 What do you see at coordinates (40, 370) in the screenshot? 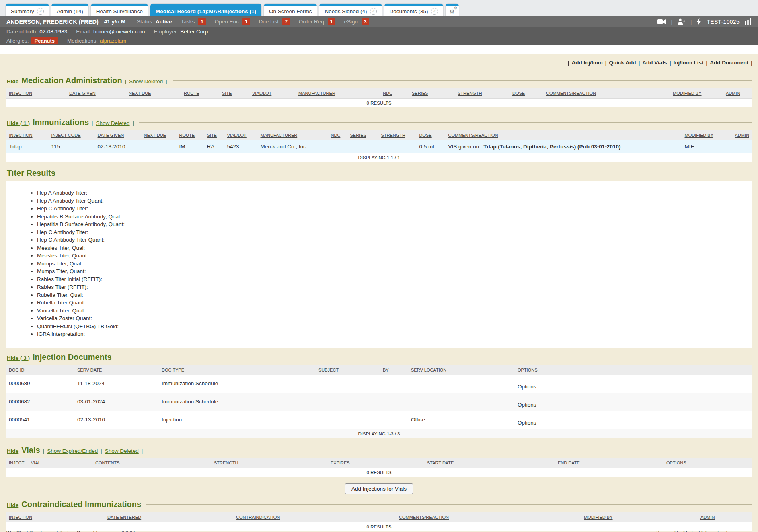
I see `column-header: DOC ID` at bounding box center [40, 370].